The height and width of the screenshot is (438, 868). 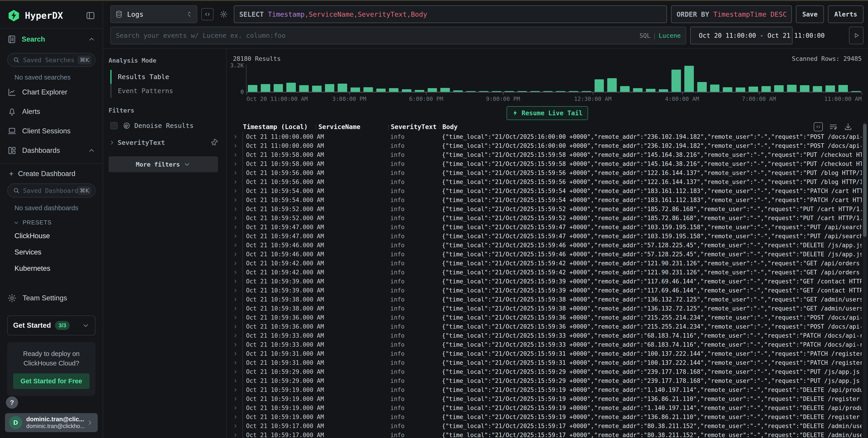 What do you see at coordinates (51, 150) in the screenshot?
I see `sidebar-item-dashboards: Dashboards` at bounding box center [51, 150].